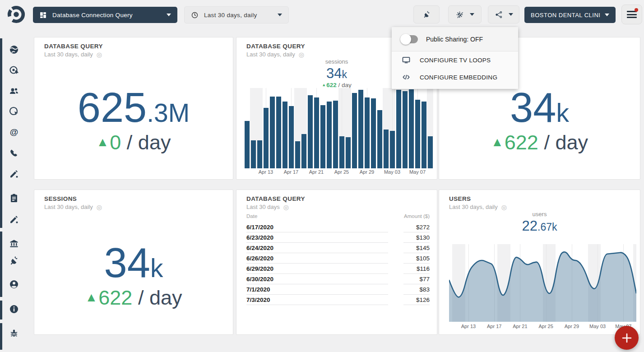 This screenshot has width=644, height=352. Describe the element at coordinates (14, 132) in the screenshot. I see `email-at-icon` at that location.